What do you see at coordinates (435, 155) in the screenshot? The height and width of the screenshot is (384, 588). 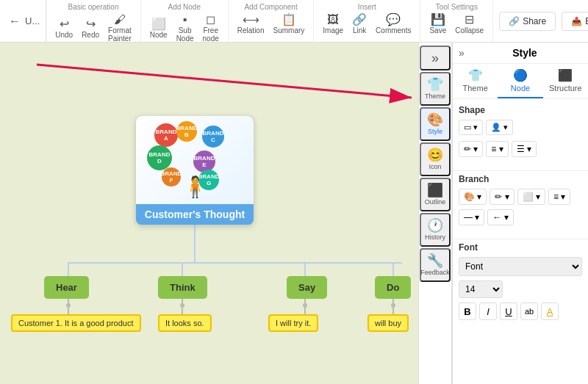 I see `icon-icon: 😊` at bounding box center [435, 155].